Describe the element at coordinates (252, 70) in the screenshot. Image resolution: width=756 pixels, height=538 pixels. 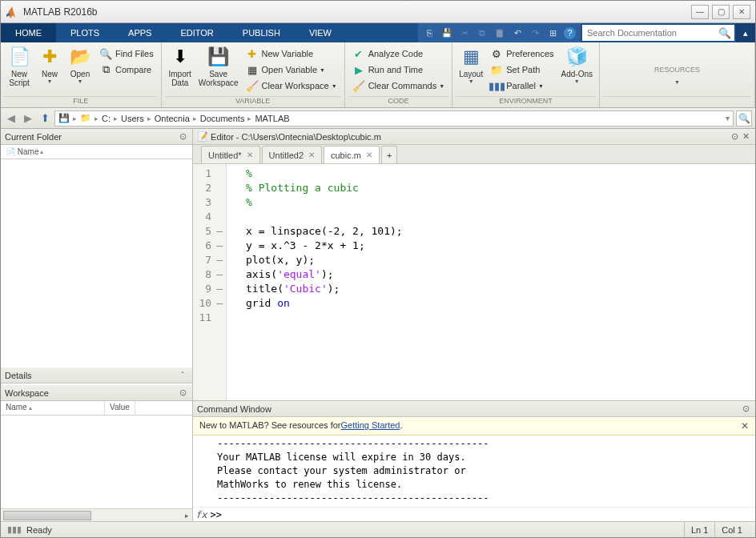
I see `open-variable-icon: ▦` at that location.